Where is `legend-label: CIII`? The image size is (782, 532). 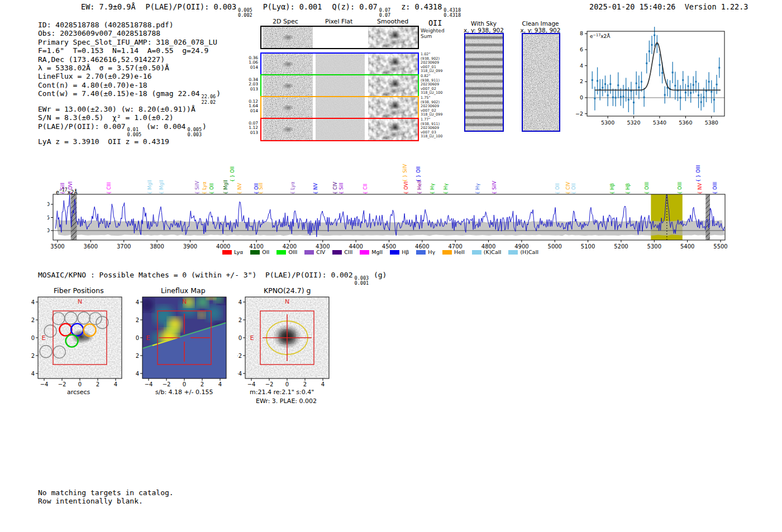 legend-label: CIII is located at coordinates (349, 252).